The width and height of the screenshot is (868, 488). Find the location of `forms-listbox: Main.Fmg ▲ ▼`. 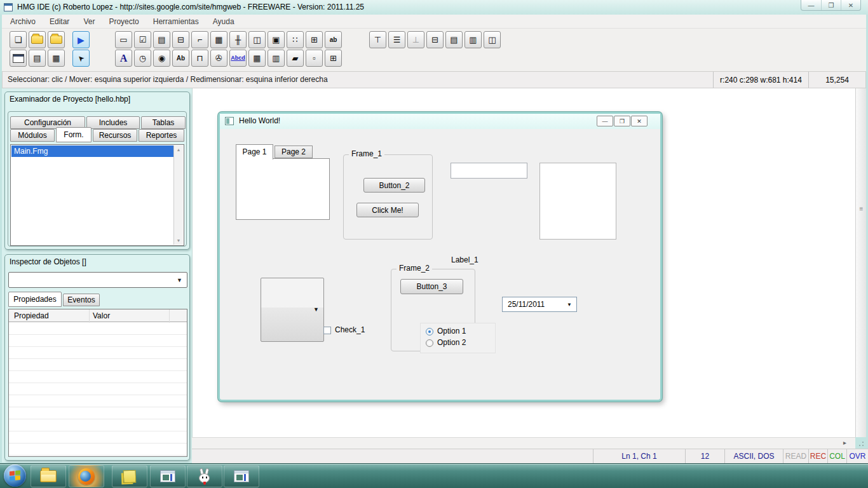

forms-listbox: Main.Fmg ▲ ▼ is located at coordinates (97, 195).